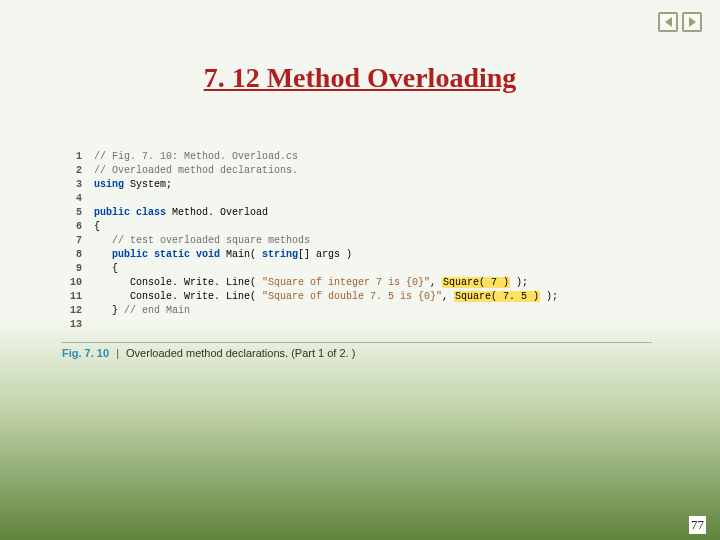 The height and width of the screenshot is (540, 720). Describe the element at coordinates (72, 199) in the screenshot. I see `line-number: 4` at that location.